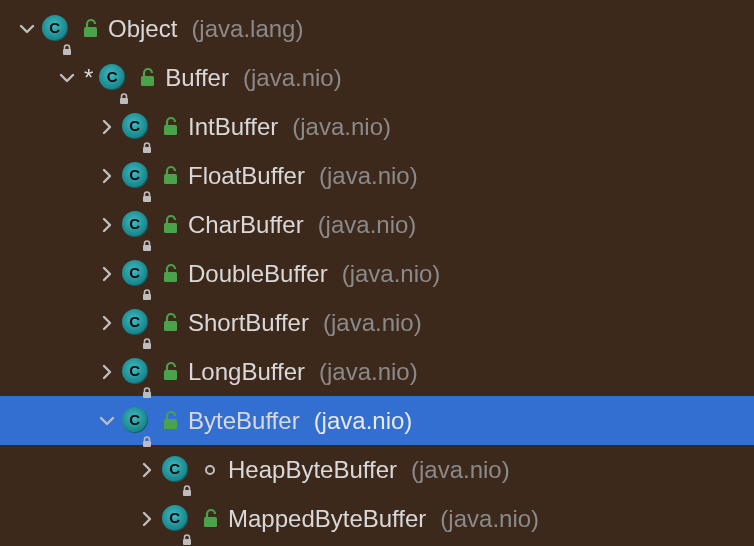 The width and height of the screenshot is (754, 546). Describe the element at coordinates (281, 274) in the screenshot. I see `tree-cell: CDoubleBuffer(java.nio)` at that location.